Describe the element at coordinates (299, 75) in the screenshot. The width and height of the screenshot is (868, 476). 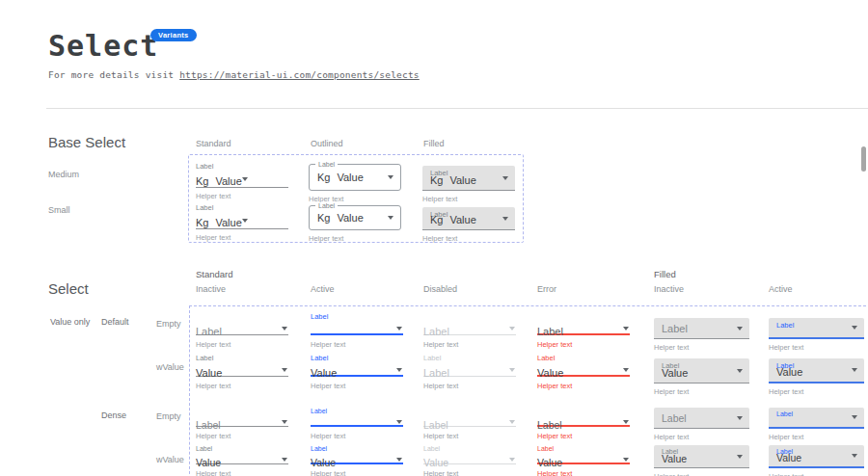
I see `docs-link: https://material-ui.com/components/selec…` at that location.